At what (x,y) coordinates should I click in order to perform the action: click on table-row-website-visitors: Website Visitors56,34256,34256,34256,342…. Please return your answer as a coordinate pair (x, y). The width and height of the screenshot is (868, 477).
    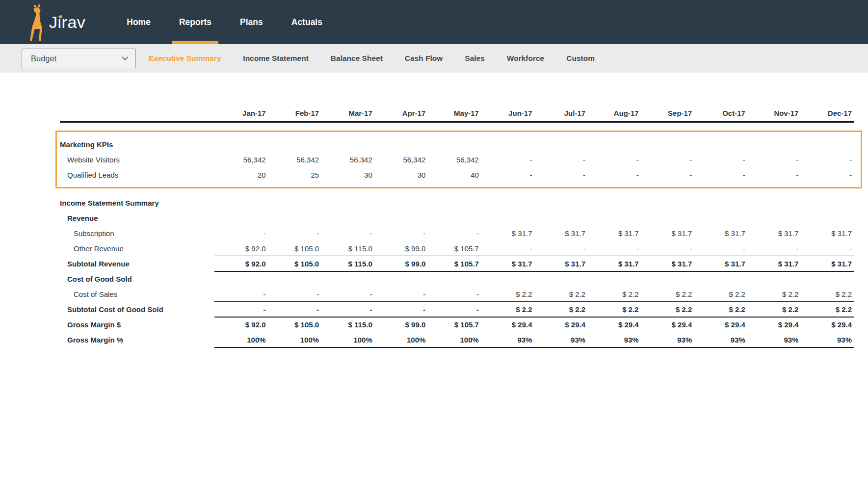
    Looking at the image, I should click on (457, 160).